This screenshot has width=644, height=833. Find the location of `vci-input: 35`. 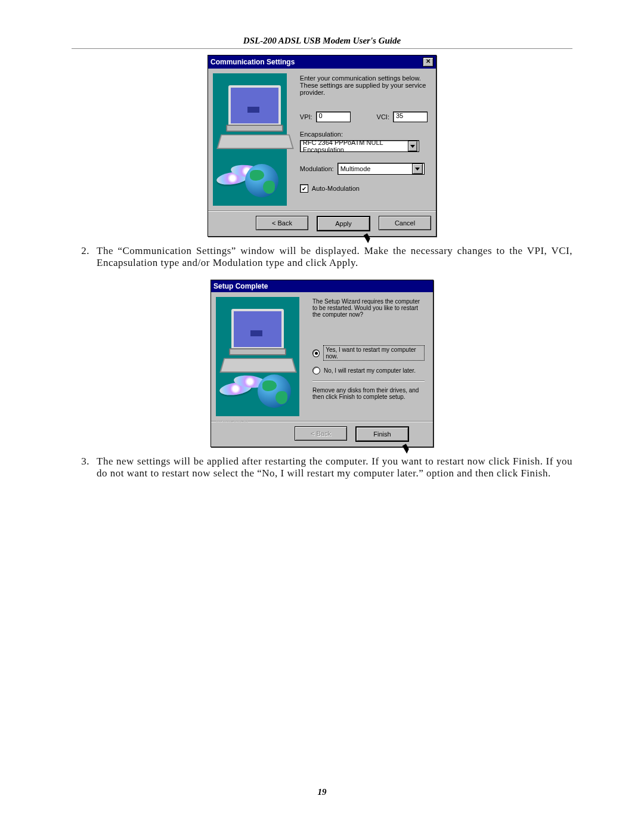

vci-input: 35 is located at coordinates (410, 117).